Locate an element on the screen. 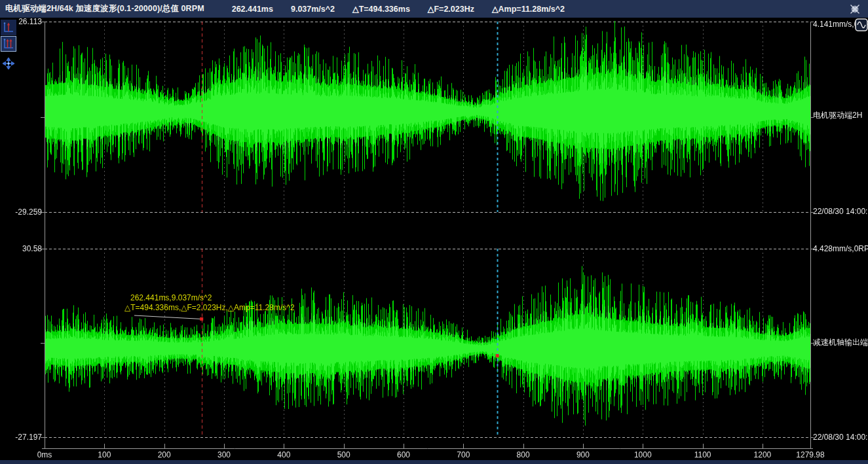 This screenshot has width=868, height=464. x-tick-label: 400 is located at coordinates (284, 455).